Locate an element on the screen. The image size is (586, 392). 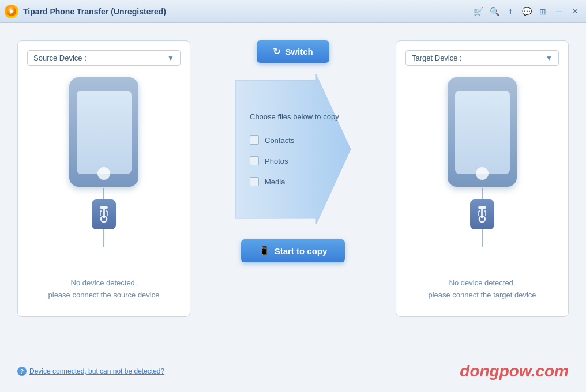
target-dropdown-arrow: ▼ is located at coordinates (549, 58).